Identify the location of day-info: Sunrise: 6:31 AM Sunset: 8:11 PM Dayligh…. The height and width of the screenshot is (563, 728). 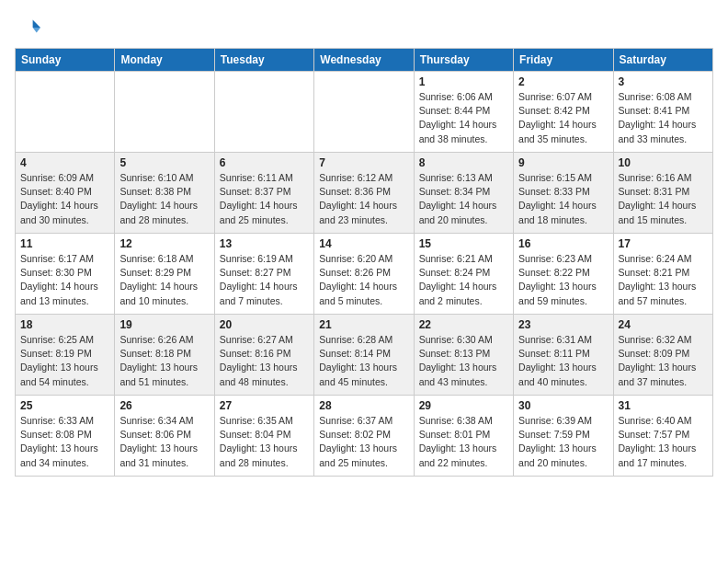
(563, 361).